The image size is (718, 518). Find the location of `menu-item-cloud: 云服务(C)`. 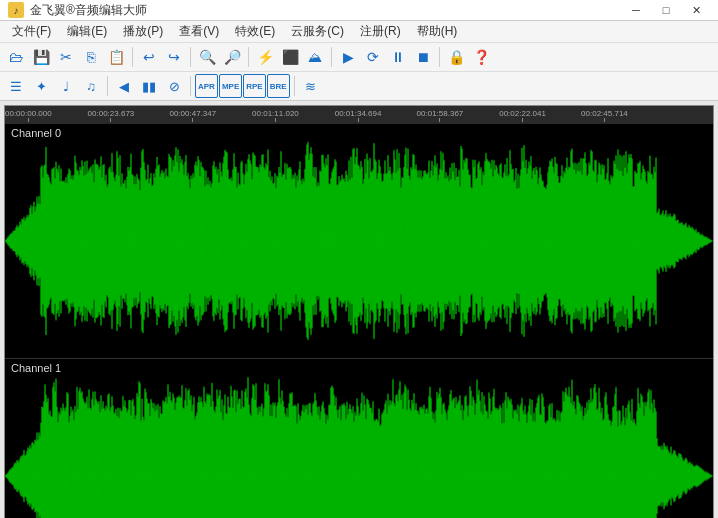

menu-item-cloud: 云服务(C) is located at coordinates (318, 32).